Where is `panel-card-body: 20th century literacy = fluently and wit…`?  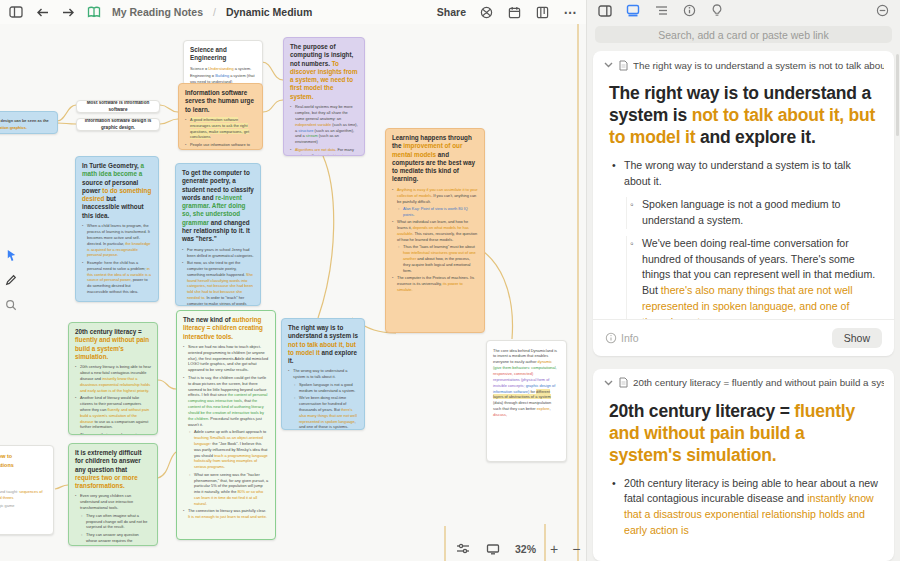
panel-card-body: 20th century literacy = fluently and wit… is located at coordinates (744, 475).